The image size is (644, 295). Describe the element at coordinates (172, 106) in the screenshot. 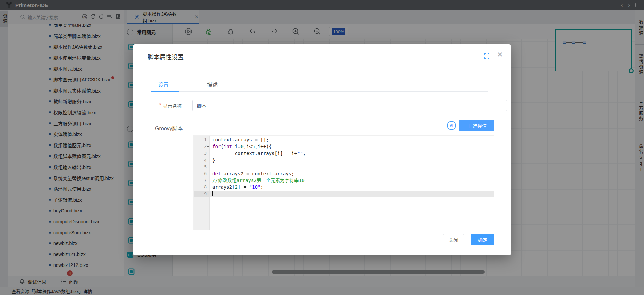

I see `display-name-label: 显示名称` at that location.